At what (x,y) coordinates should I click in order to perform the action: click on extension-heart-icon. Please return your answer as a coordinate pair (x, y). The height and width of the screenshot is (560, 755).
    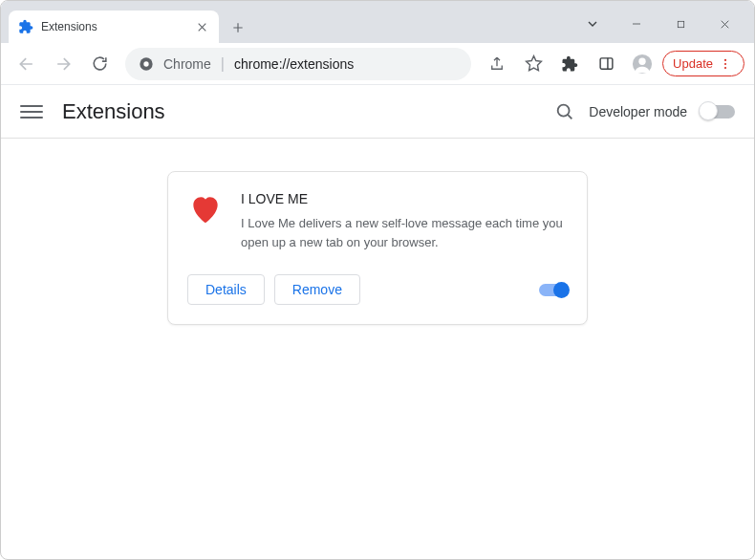
    Looking at the image, I should click on (205, 222).